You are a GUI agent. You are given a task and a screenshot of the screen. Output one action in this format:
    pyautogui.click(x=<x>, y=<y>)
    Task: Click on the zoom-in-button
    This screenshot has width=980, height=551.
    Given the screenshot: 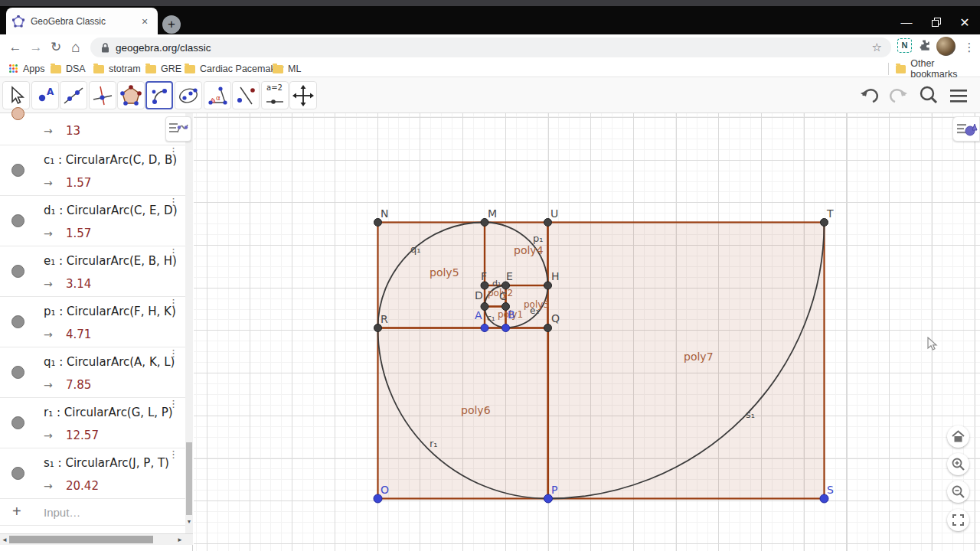 What is the action you would take?
    pyautogui.click(x=959, y=464)
    